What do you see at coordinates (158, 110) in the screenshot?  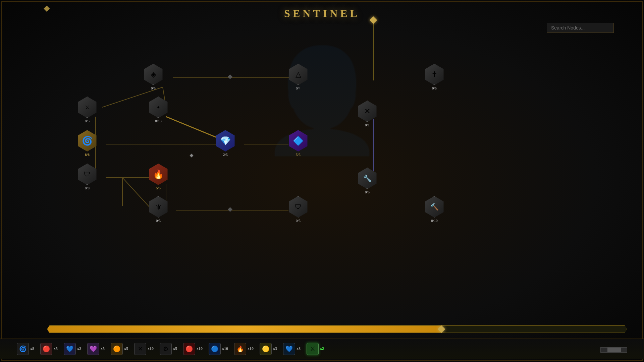 I see `node-n4: ✦ 0/10` at bounding box center [158, 110].